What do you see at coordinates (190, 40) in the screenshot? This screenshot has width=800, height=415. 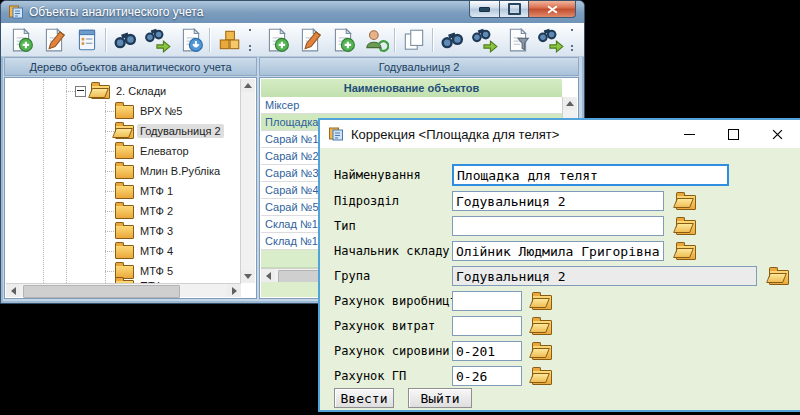 I see `export-object-button` at bounding box center [190, 40].